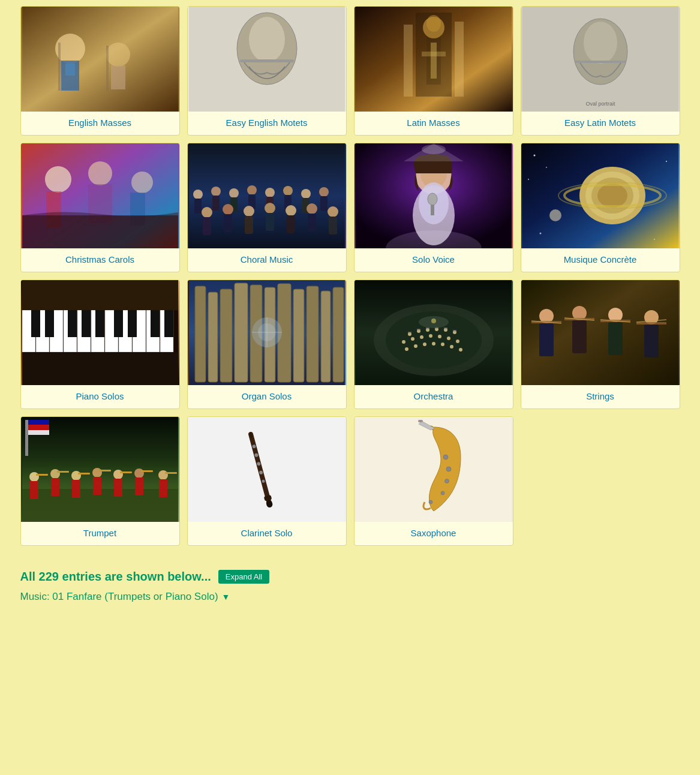  What do you see at coordinates (267, 260) in the screenshot?
I see `category-label-choral-music: Choral Music` at bounding box center [267, 260].